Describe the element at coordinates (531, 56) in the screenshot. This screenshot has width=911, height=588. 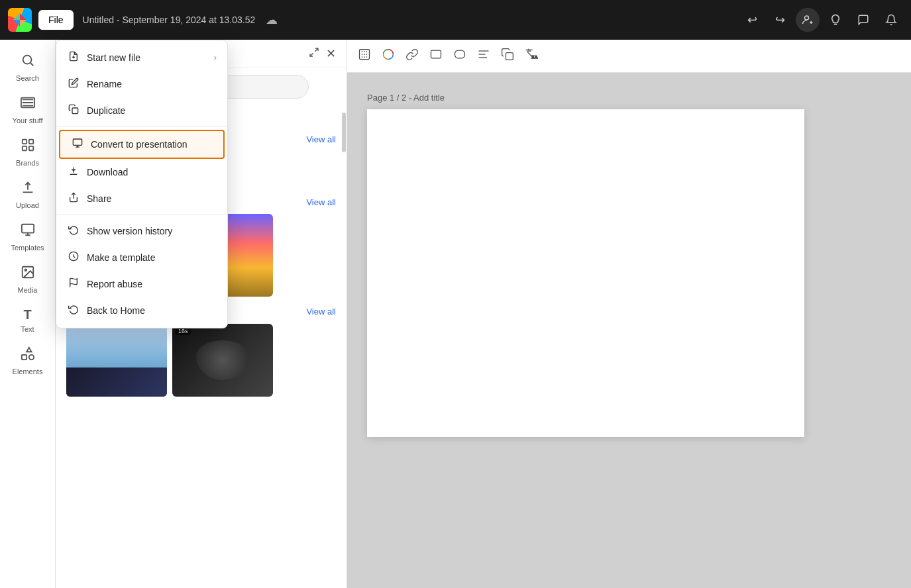
I see `translate-icon: XA` at that location.